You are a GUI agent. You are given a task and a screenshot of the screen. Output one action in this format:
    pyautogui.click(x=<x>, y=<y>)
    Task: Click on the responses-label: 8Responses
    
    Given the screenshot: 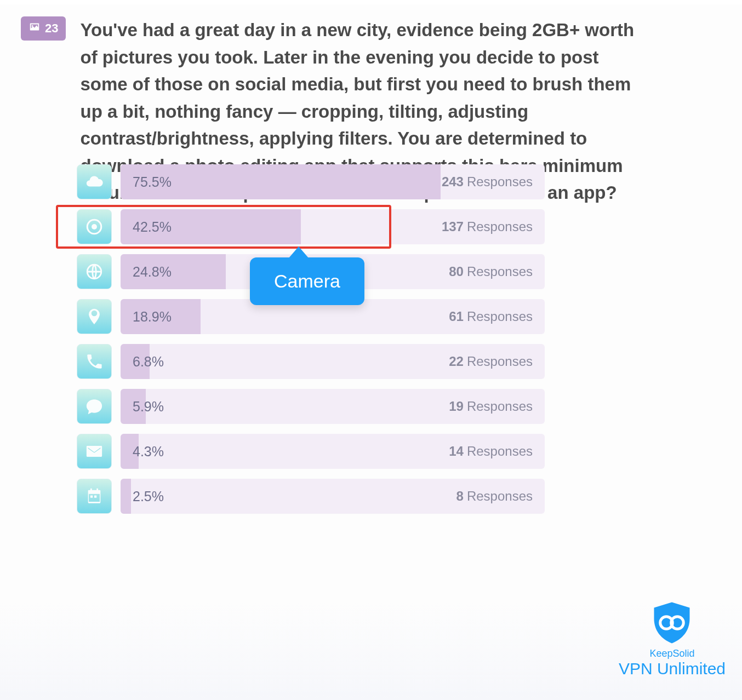 What is the action you would take?
    pyautogui.click(x=494, y=496)
    